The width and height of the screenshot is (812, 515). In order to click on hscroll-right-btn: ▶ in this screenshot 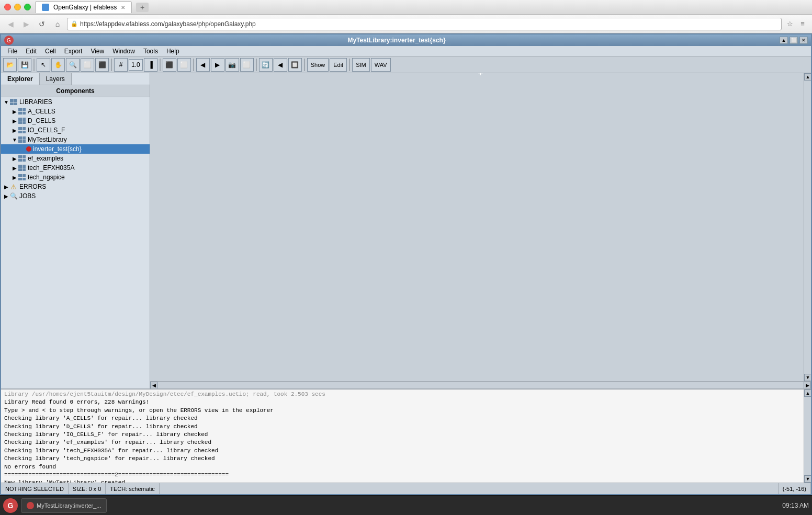, I will do `click(807, 385)`.